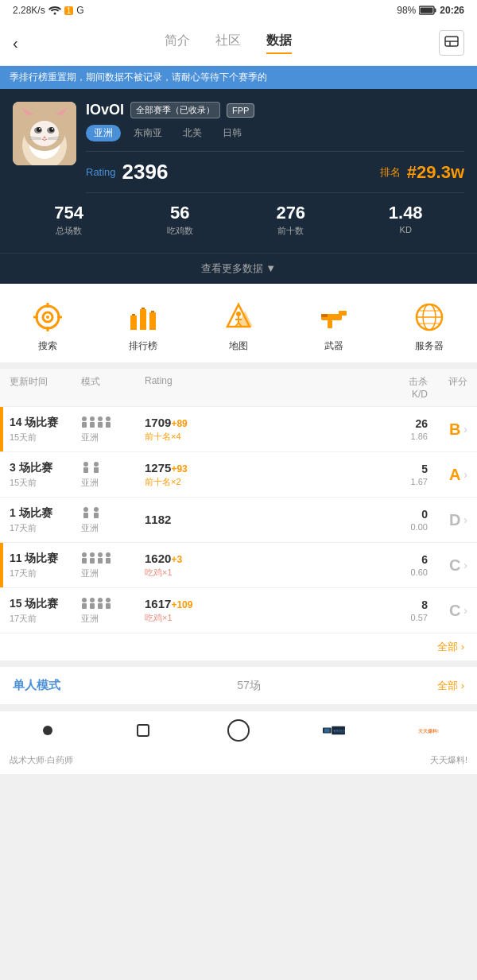  What do you see at coordinates (29, 10) in the screenshot?
I see `speed-indicator: 2.28K/s` at bounding box center [29, 10].